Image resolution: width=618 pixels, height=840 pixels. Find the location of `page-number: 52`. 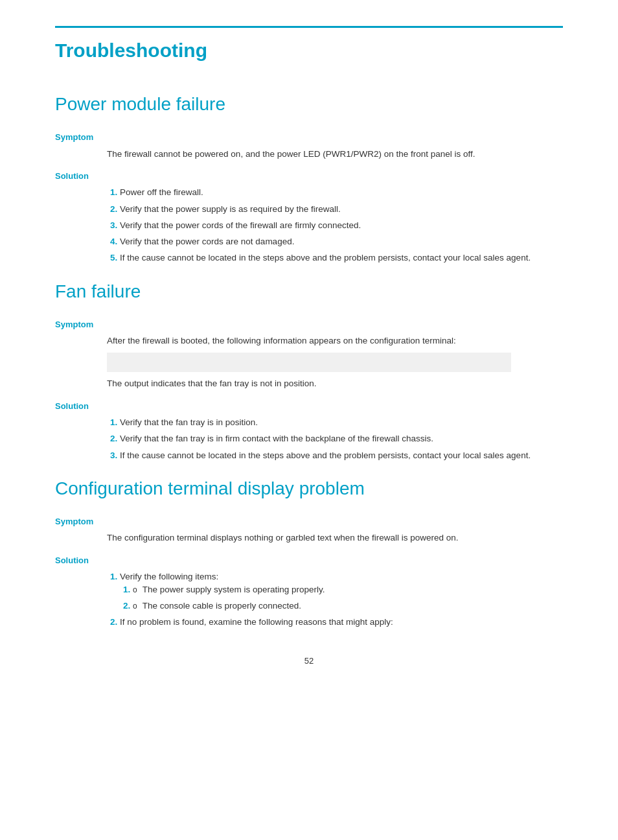

page-number: 52 is located at coordinates (309, 661).